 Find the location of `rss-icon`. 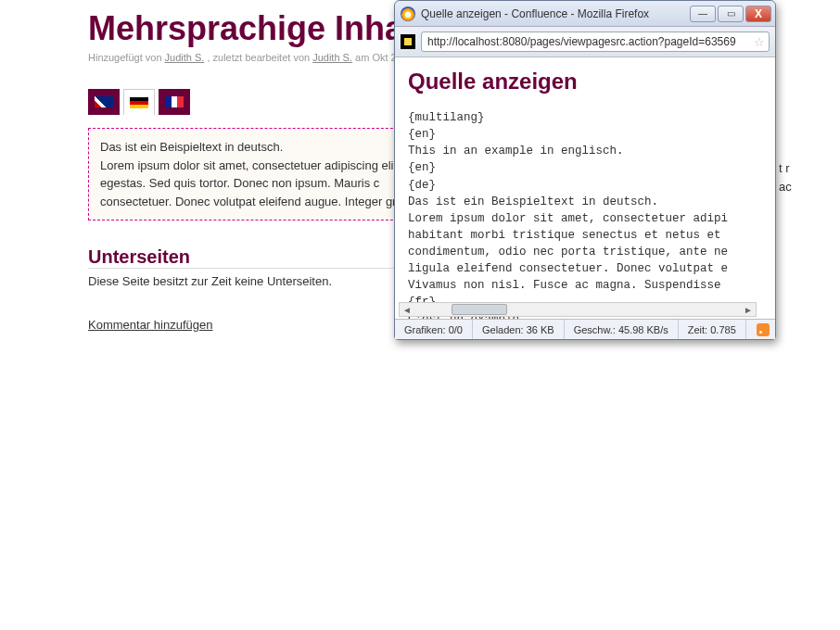

rss-icon is located at coordinates (763, 330).